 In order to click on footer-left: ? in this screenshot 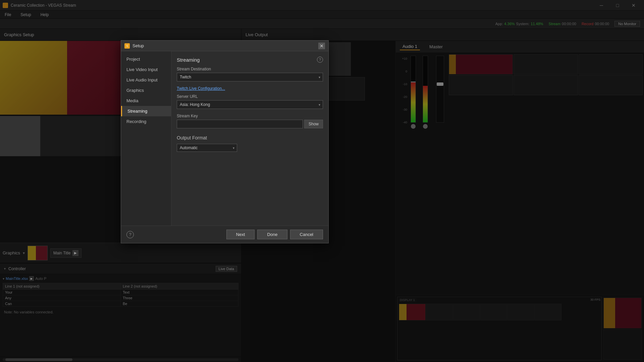, I will do `click(175, 235)`.